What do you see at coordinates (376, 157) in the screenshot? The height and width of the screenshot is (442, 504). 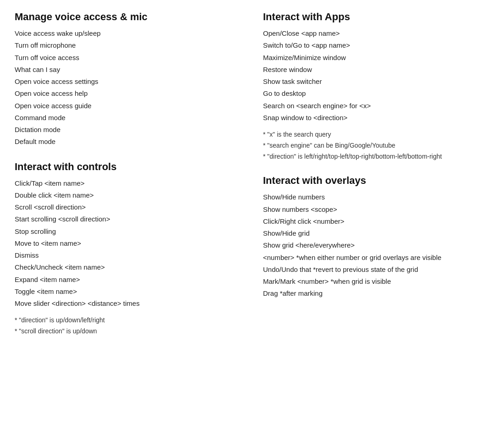 I see `apps-note-3: * "direction" is left/right/top-left/top…` at bounding box center [376, 157].